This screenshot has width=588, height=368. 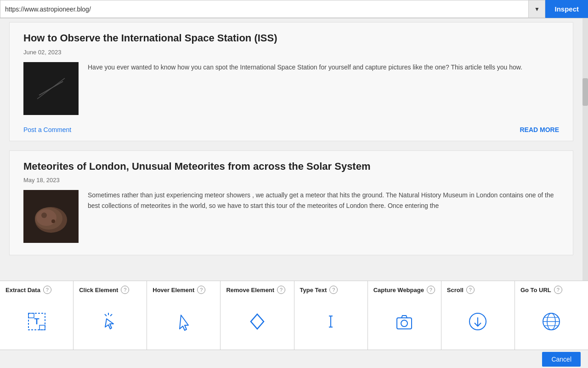 What do you see at coordinates (110, 290) in the screenshot?
I see `tool-header: Click Element ?` at bounding box center [110, 290].